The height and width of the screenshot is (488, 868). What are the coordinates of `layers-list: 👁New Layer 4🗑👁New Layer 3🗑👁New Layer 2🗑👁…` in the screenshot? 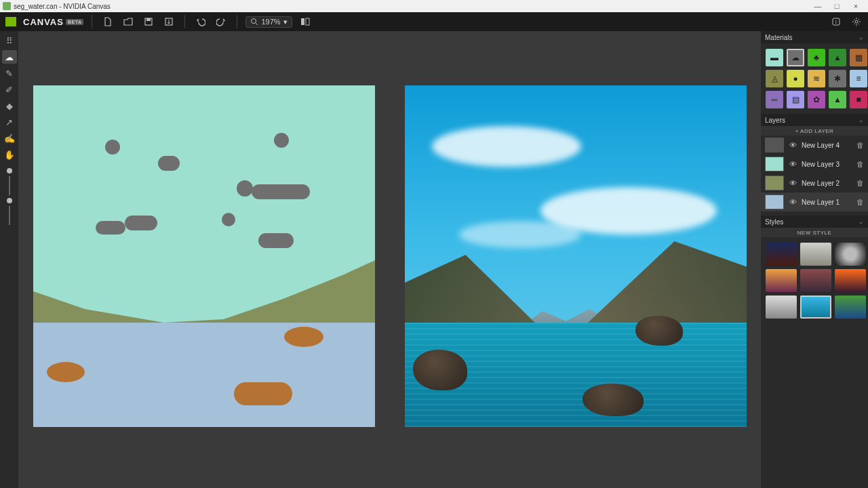 It's located at (814, 174).